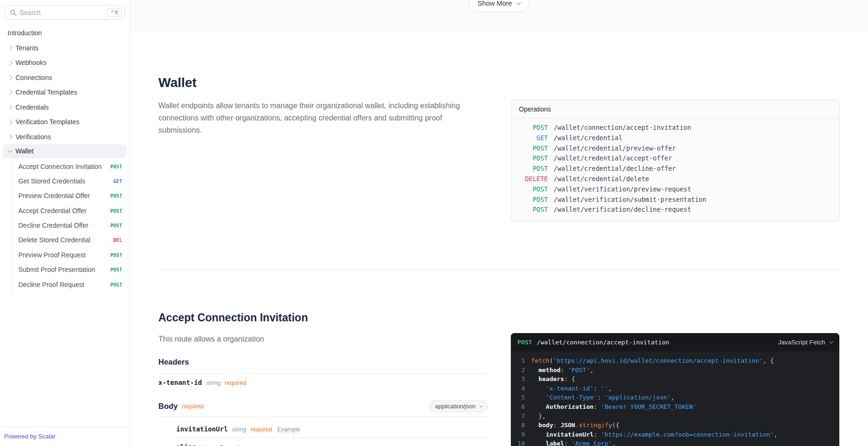 Image resolution: width=868 pixels, height=446 pixels. I want to click on operations-list: POST/wallet/connection/accept-invitation…, so click(675, 170).